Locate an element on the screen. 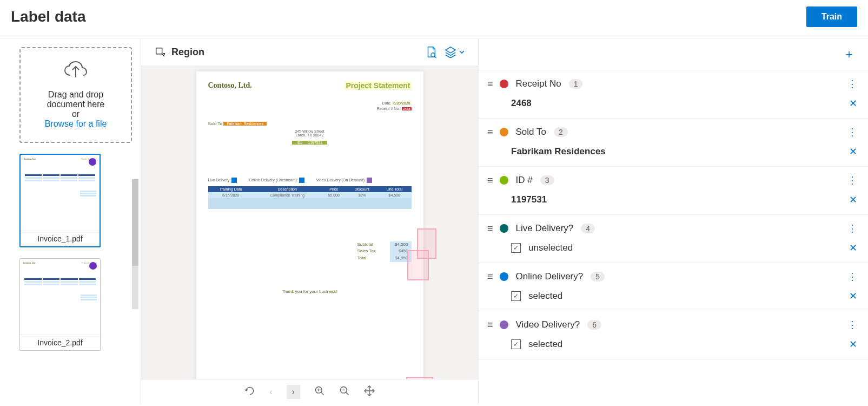 The height and width of the screenshot is (406, 868). fields-toolbar: ＋ is located at coordinates (673, 54).